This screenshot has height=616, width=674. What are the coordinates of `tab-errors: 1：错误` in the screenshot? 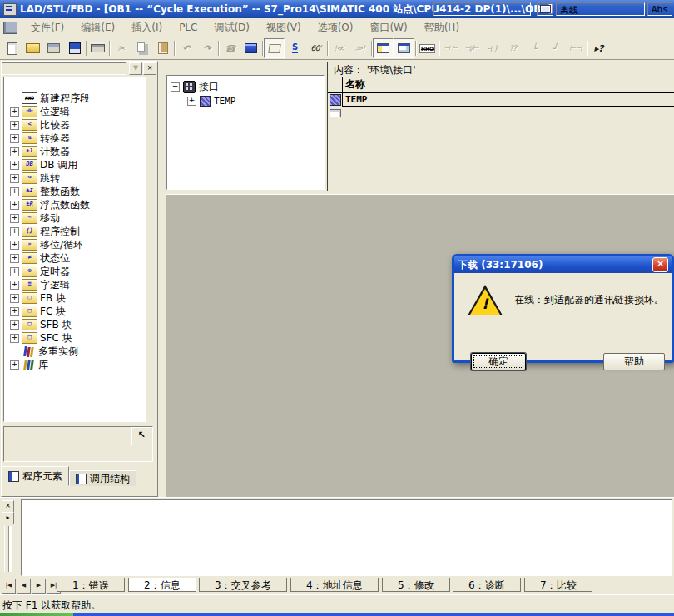 It's located at (91, 584).